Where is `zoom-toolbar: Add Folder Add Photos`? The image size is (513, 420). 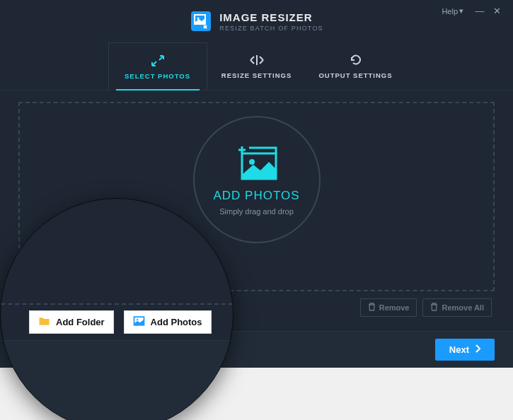 zoom-toolbar: Add Folder Add Photos is located at coordinates (120, 322).